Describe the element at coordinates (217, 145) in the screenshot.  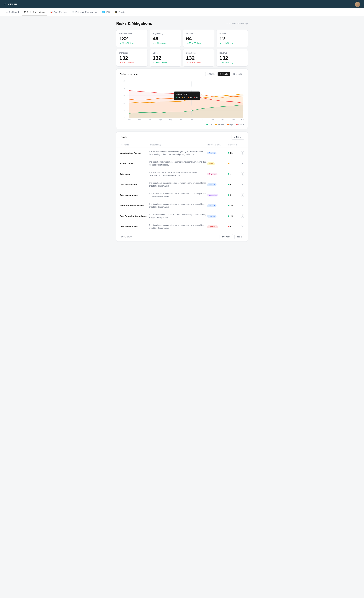
I see `th-functional-area: Functional area` at that location.